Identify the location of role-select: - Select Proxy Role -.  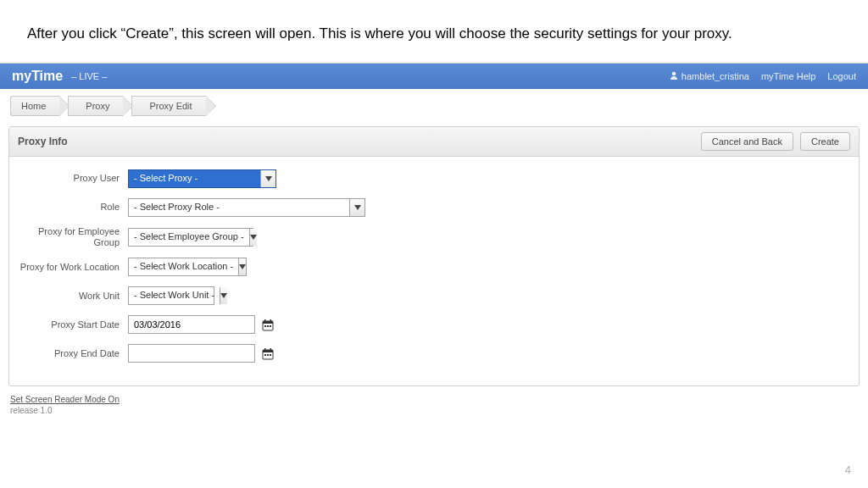
(247, 208).